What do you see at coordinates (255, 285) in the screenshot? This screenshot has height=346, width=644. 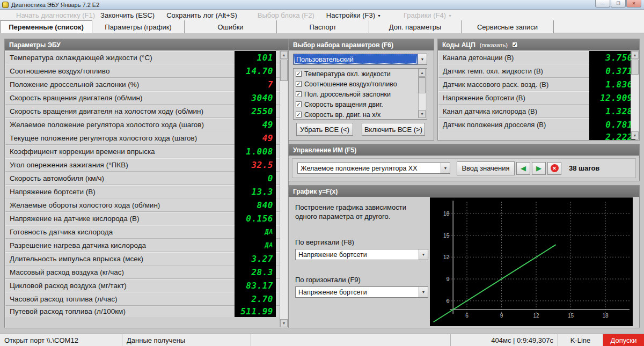 I see `param-value-cell: 83.17` at bounding box center [255, 285].